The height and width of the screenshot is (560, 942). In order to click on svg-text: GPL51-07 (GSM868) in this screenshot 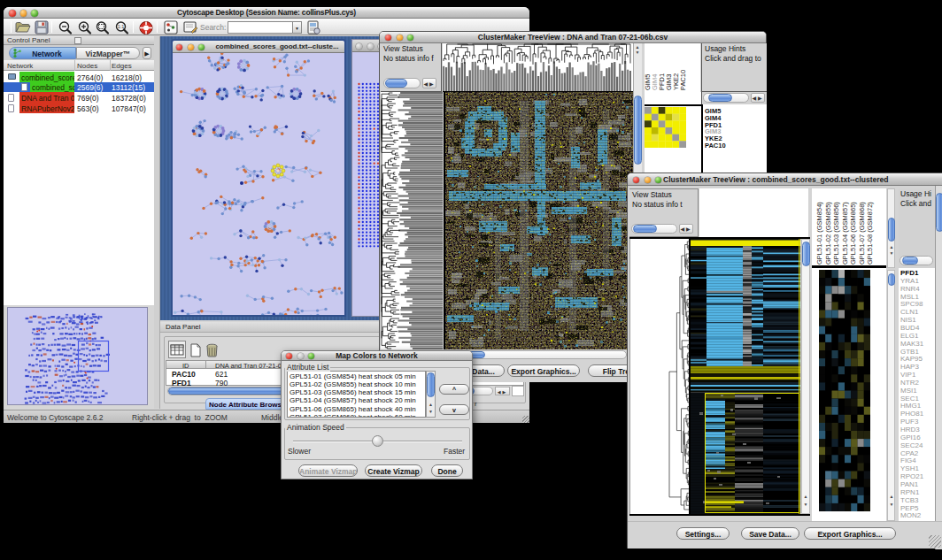, I will do `click(862, 234)`.